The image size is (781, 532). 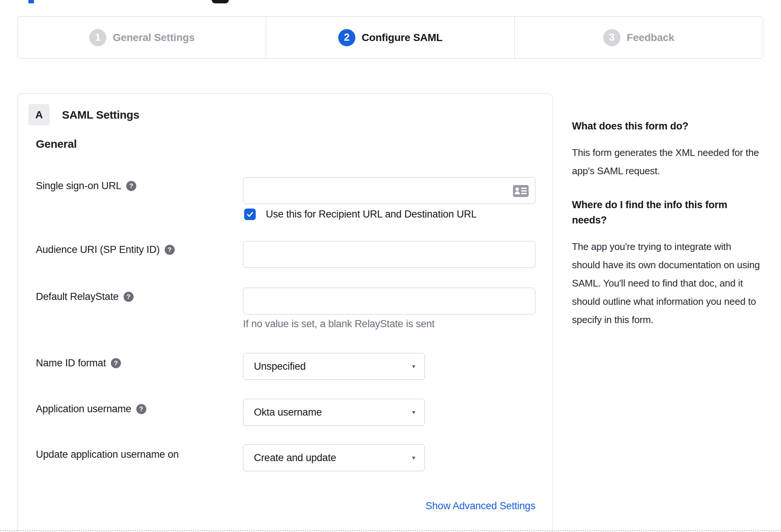 What do you see at coordinates (390, 531) in the screenshot?
I see `section-divider-dashed` at bounding box center [390, 531].